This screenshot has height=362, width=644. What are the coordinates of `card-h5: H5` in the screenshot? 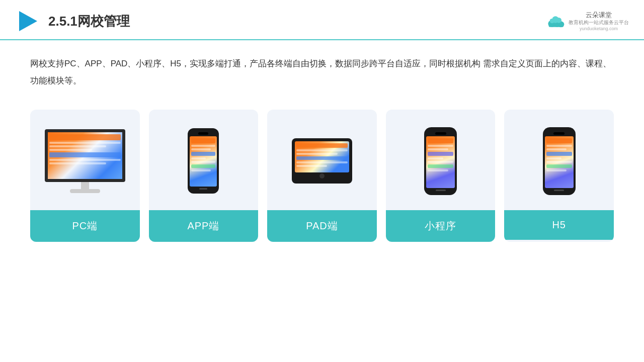 It's located at (559, 176).